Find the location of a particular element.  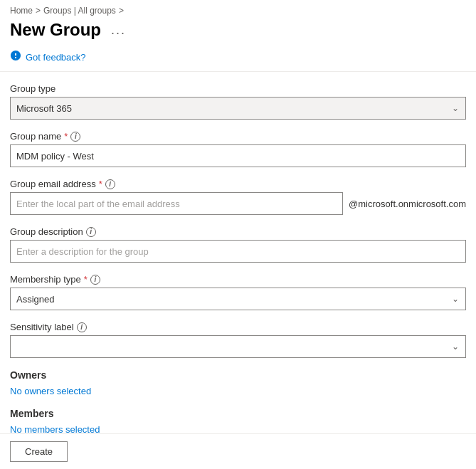

feedback-bar: Got feedback? is located at coordinates (238, 58).